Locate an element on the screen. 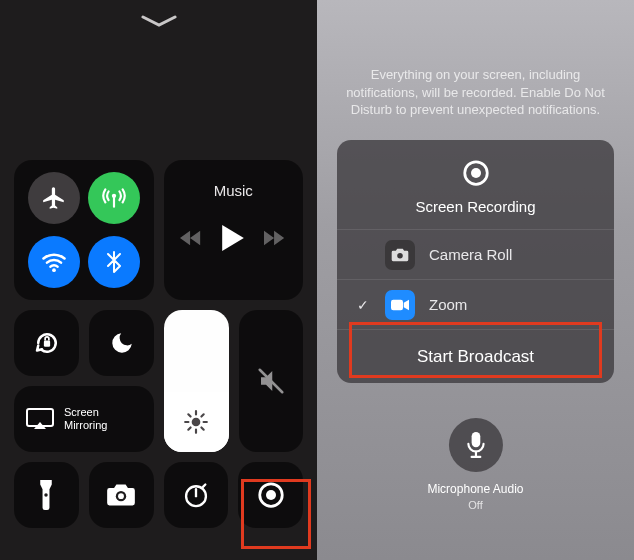 The height and width of the screenshot is (560, 634). moon-icon is located at coordinates (122, 343).